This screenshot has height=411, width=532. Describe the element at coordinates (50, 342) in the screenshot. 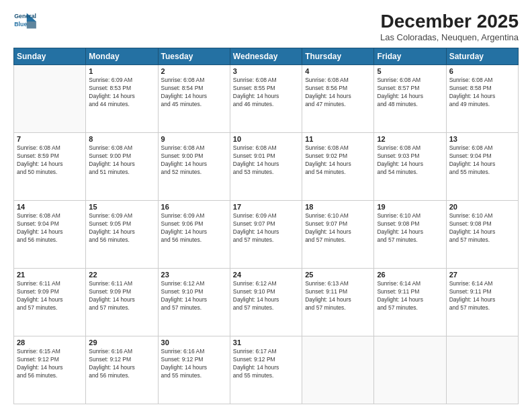

I see `day-number: 28` at that location.